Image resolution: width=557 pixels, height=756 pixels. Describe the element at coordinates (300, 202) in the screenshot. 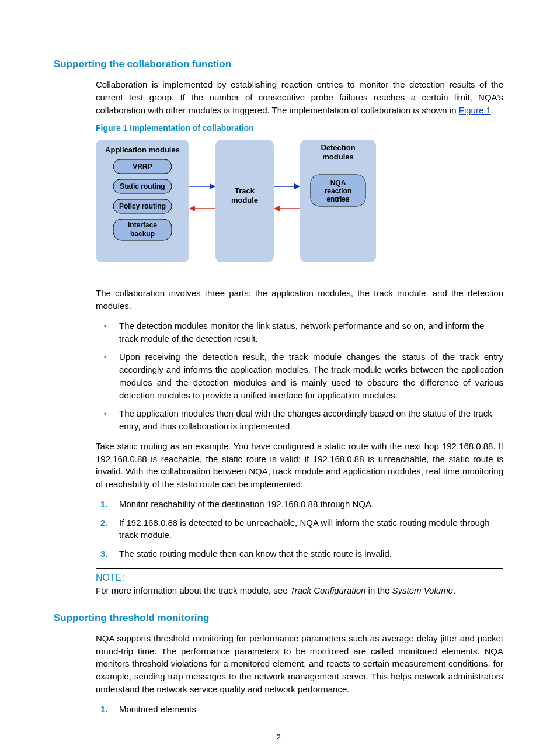

I see `figure-1: Application modules VRRP Static routing …` at that location.